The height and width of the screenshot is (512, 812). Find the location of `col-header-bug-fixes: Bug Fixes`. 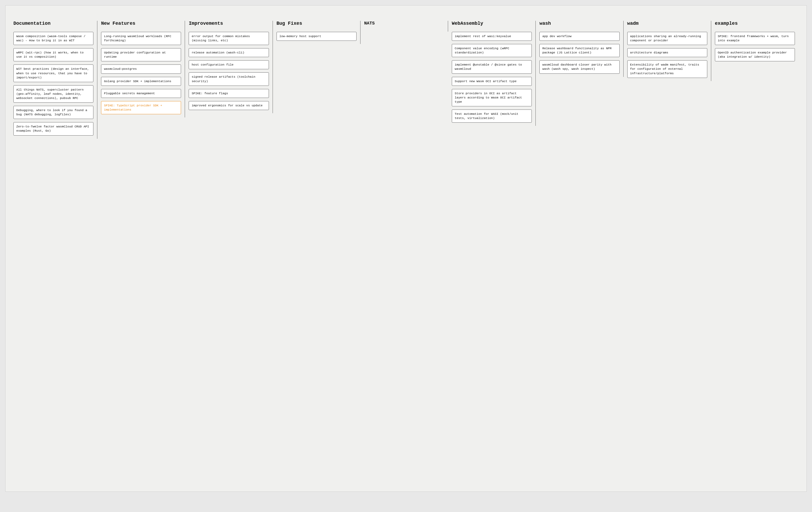

col-header-bug-fixes: Bug Fixes is located at coordinates (316, 24).